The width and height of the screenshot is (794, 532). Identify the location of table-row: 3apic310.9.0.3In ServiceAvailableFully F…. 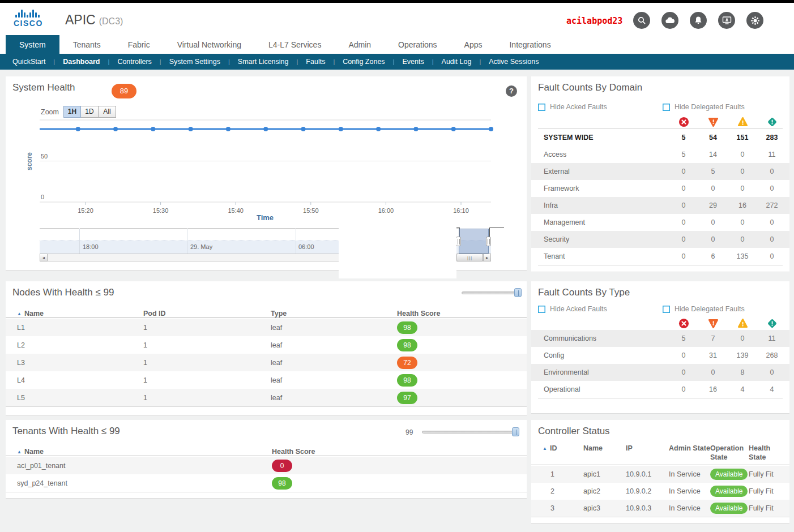
(660, 508).